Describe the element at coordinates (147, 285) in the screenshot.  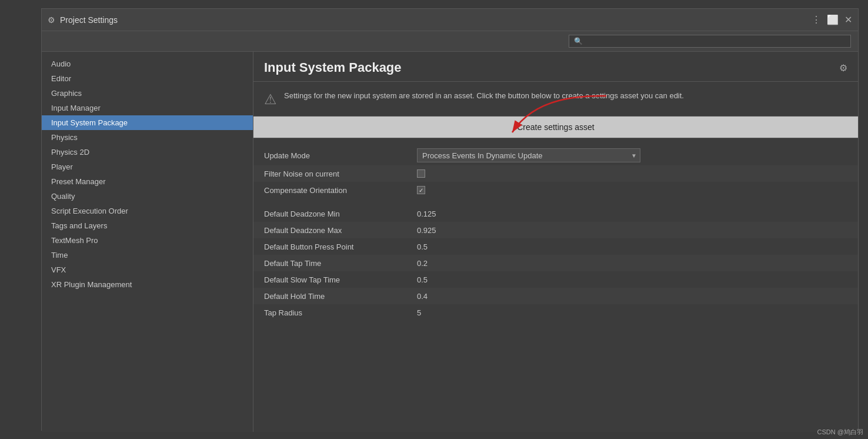
I see `sidebar-item-xr-plugin-management: XR Plugin Management` at that location.